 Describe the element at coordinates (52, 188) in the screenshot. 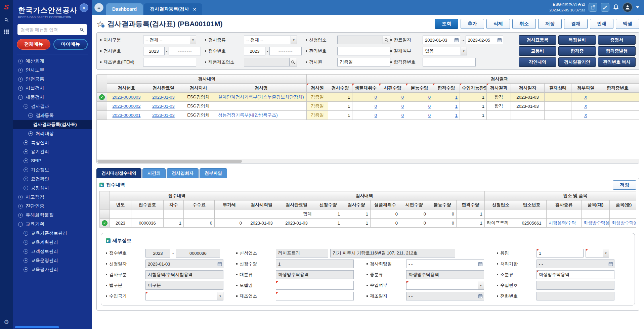

I see `sidebar-item: +공장심사` at that location.